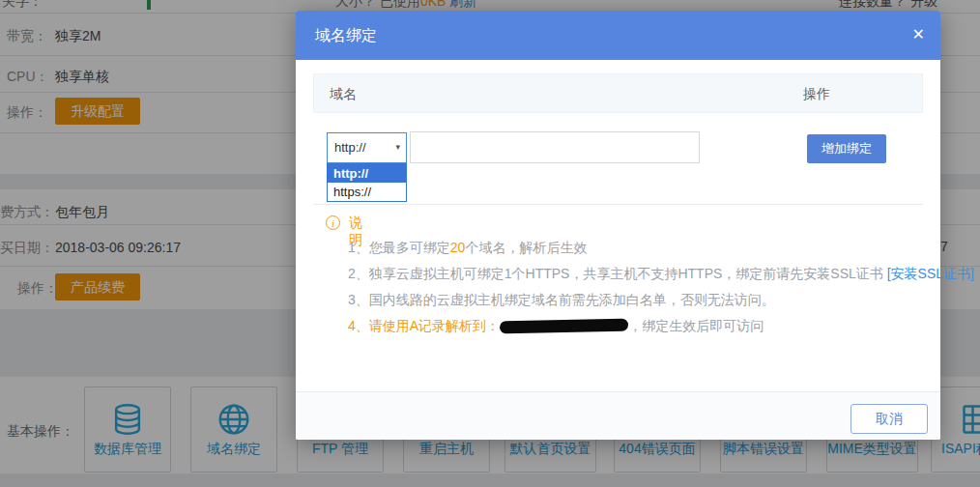  Describe the element at coordinates (817, 95) in the screenshot. I see `column-action: 操作` at that location.